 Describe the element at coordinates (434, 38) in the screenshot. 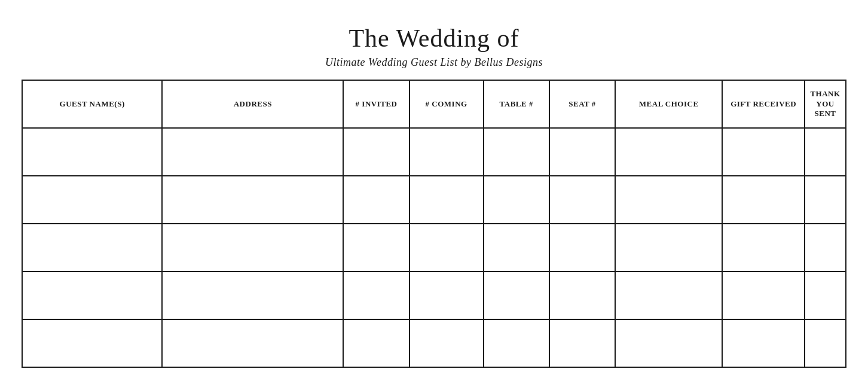

I see `page-title: The Wedding of` at that location.